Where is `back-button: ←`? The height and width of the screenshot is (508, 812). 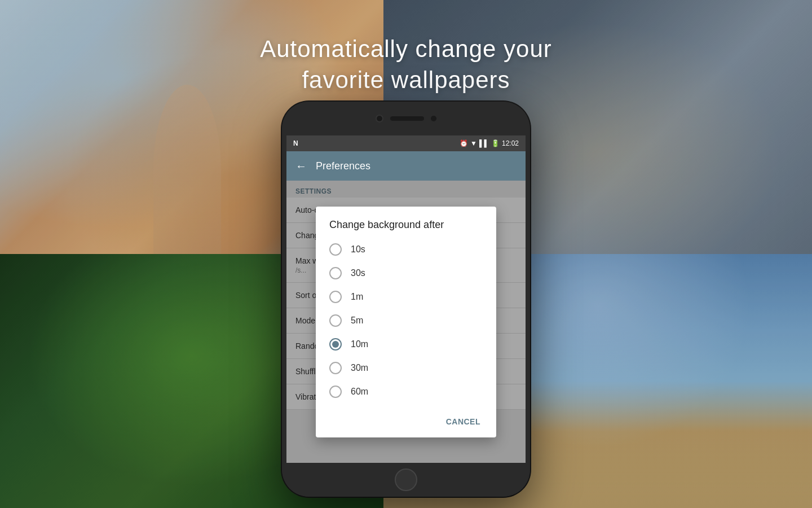
back-button: ← is located at coordinates (301, 166).